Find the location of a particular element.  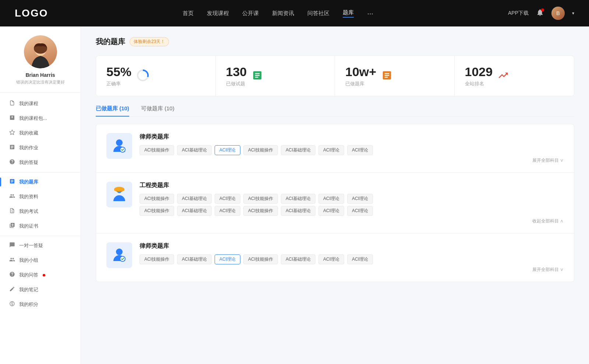

sidebar: Brian Harris 错误的决定比没有决定要好 我的课程 我的课程包... is located at coordinates (40, 195).